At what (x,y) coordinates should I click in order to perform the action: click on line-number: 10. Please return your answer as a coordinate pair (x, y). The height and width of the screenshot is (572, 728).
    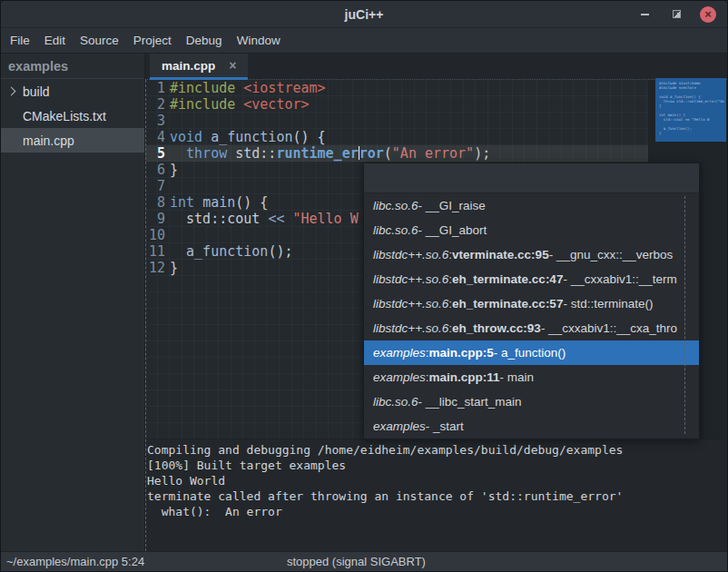
    Looking at the image, I should click on (155, 235).